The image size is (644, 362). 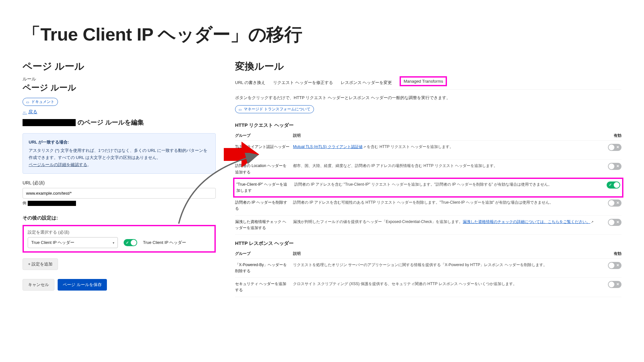 What do you see at coordinates (43, 102) in the screenshot?
I see `documentation-label: ドキュメント` at bounding box center [43, 102].